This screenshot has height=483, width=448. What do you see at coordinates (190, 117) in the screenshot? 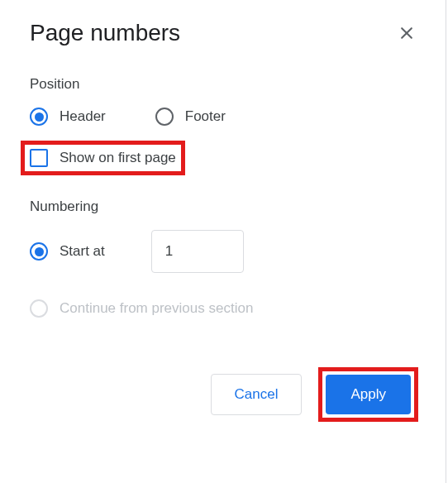
I see `radio-footer: Footer` at bounding box center [190, 117].